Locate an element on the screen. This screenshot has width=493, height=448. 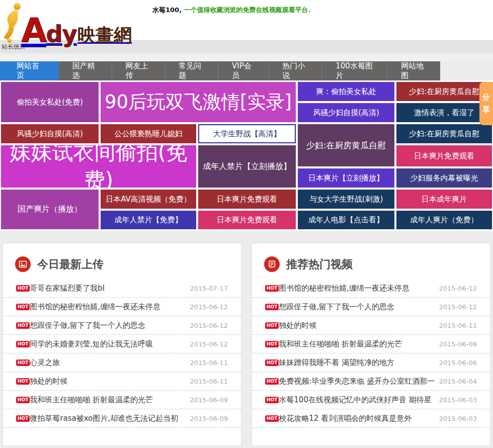
banner-link: 公公猥亵熟睡儿媳妇 is located at coordinates (148, 134).